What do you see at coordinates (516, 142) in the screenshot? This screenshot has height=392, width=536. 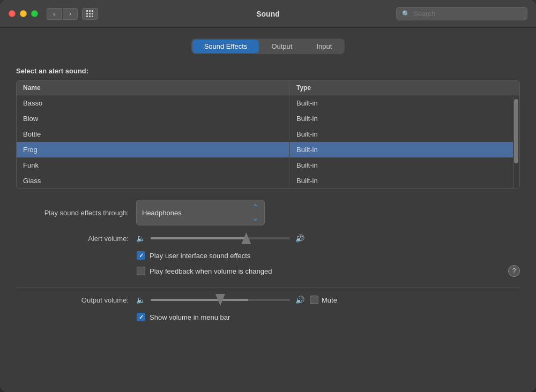 I see `scroll-track` at bounding box center [516, 142].